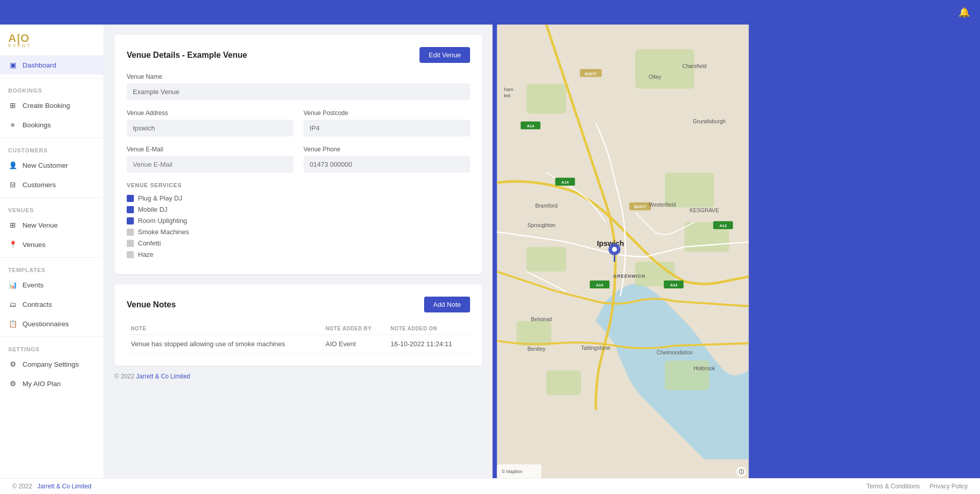 This screenshot has width=980, height=494. I want to click on sidebar-label-new-venue: New Venue, so click(40, 225).